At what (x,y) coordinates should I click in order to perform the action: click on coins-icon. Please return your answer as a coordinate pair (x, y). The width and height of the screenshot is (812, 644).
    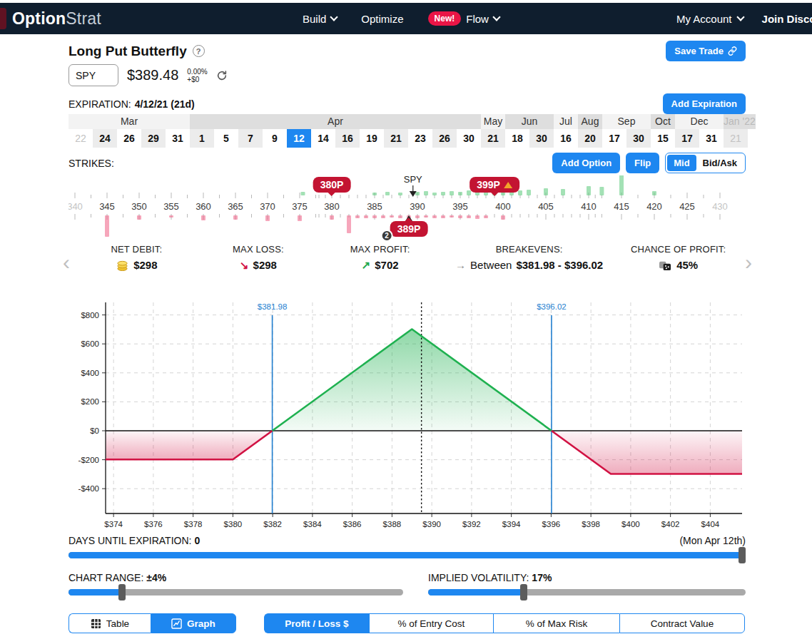
    Looking at the image, I should click on (123, 265).